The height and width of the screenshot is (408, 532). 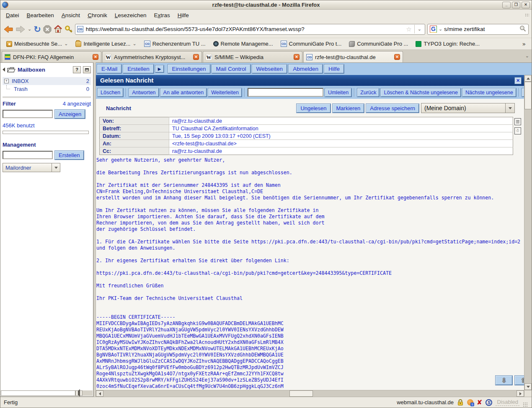 What do you see at coordinates (250, 29) in the screenshot?
I see `url-bar: CG ☆ ⌄` at bounding box center [250, 29].